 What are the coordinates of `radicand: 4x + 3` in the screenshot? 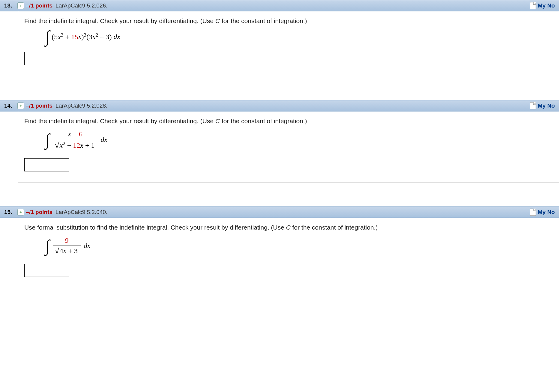 It's located at (69, 251).